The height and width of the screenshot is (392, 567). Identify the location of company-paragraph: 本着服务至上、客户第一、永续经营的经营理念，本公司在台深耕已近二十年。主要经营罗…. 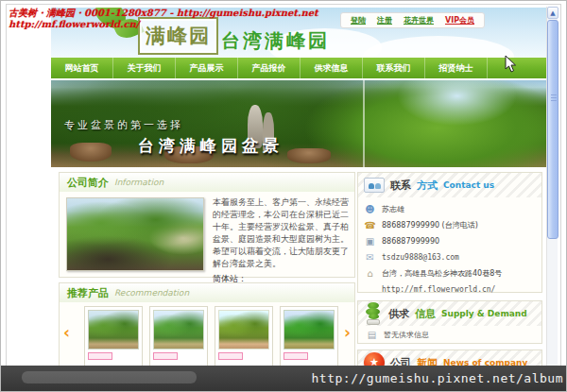
(282, 233).